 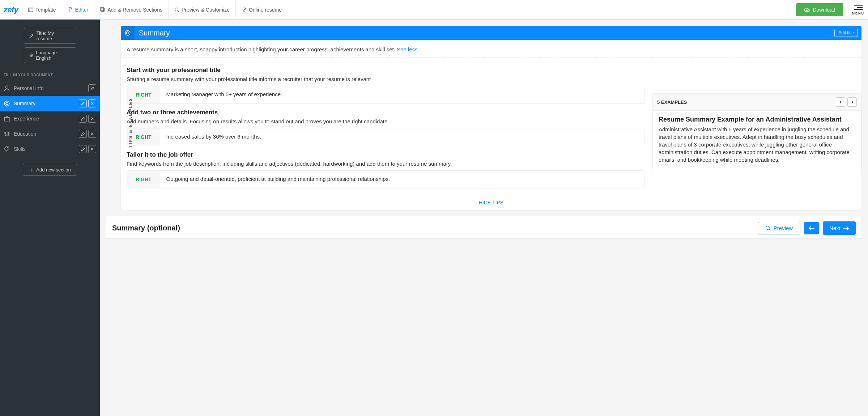 I want to click on nav-sections: Add & Remove Sections, so click(x=131, y=9).